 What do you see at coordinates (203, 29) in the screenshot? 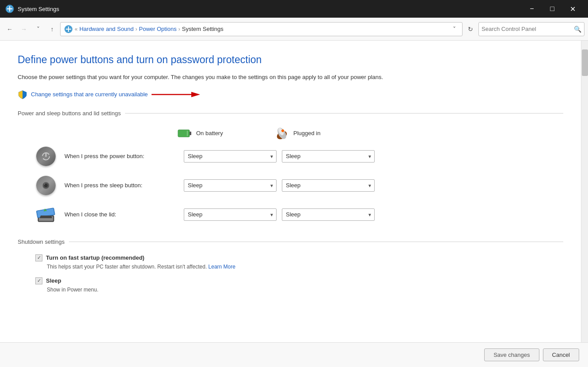
I see `breadcrumb-current: System Settings` at bounding box center [203, 29].